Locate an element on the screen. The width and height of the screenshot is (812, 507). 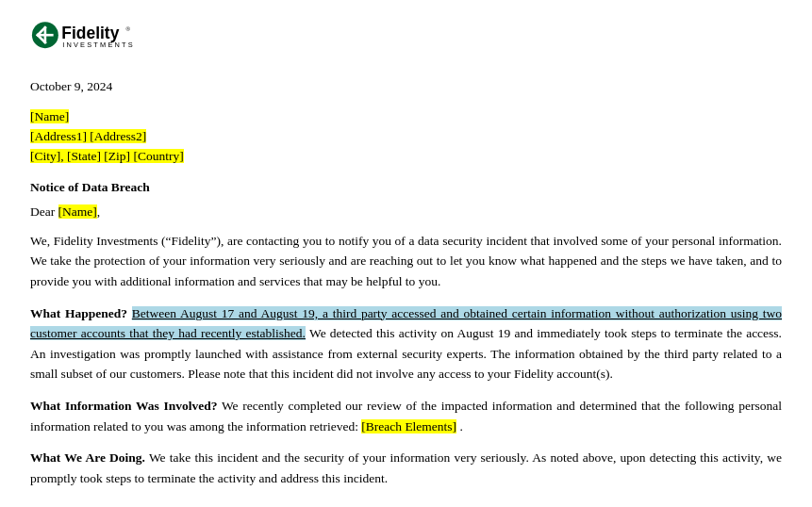
svg-text: INVESTMENTS is located at coordinates (98, 45).